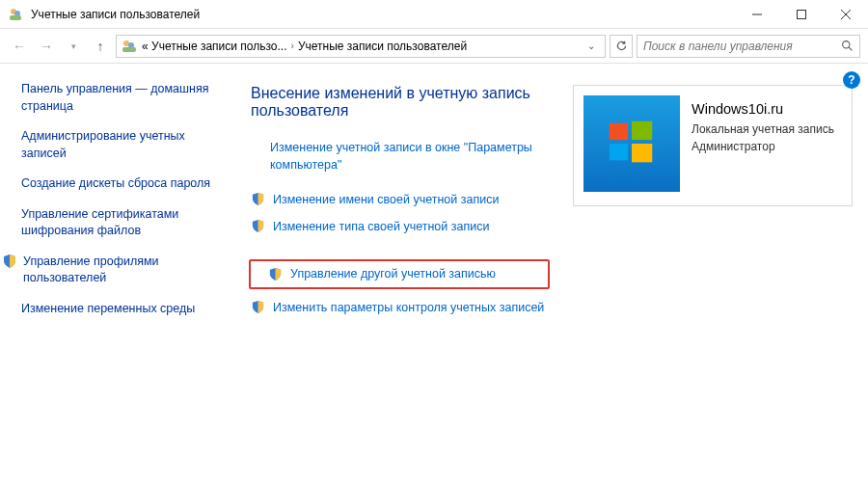 The width and height of the screenshot is (868, 482). I want to click on avatar, so click(632, 144).